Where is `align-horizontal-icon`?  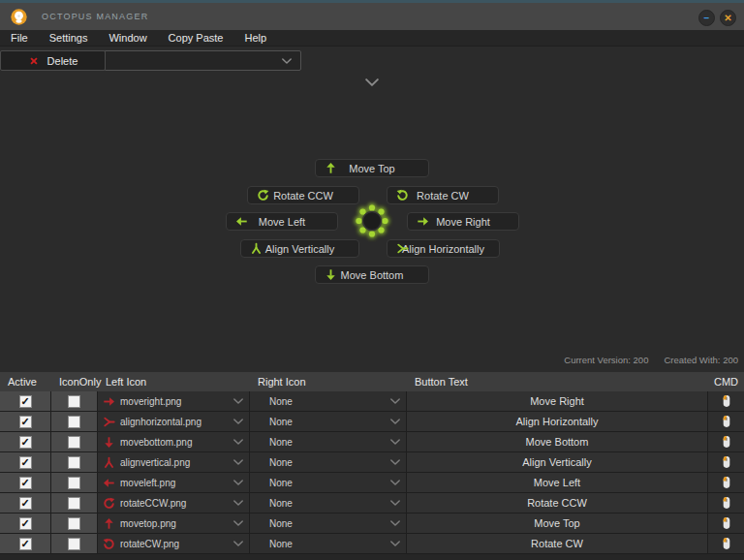 align-horizontal-icon is located at coordinates (403, 248).